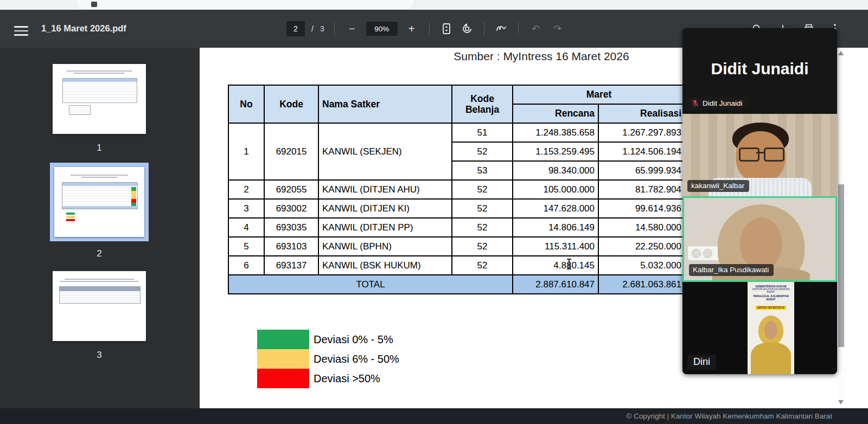 Image resolution: width=868 pixels, height=424 pixels. What do you see at coordinates (556, 284) in the screenshot?
I see `total-rencana: 2.887.610.847` at bounding box center [556, 284].